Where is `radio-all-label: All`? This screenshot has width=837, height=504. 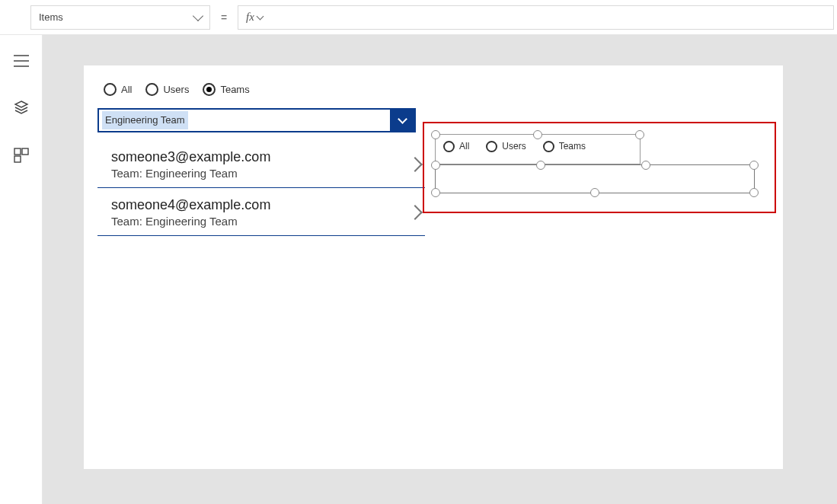 radio-all-label: All is located at coordinates (126, 90).